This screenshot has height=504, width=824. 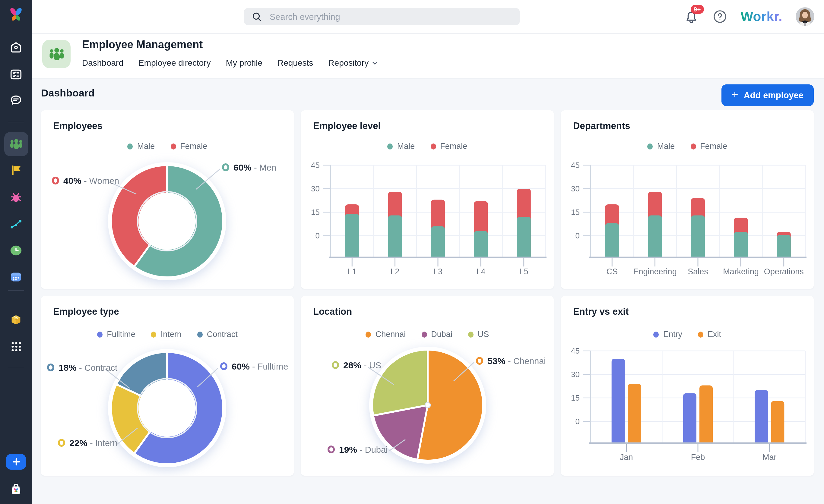 What do you see at coordinates (438, 271) in the screenshot?
I see `svg-text: L3` at bounding box center [438, 271].